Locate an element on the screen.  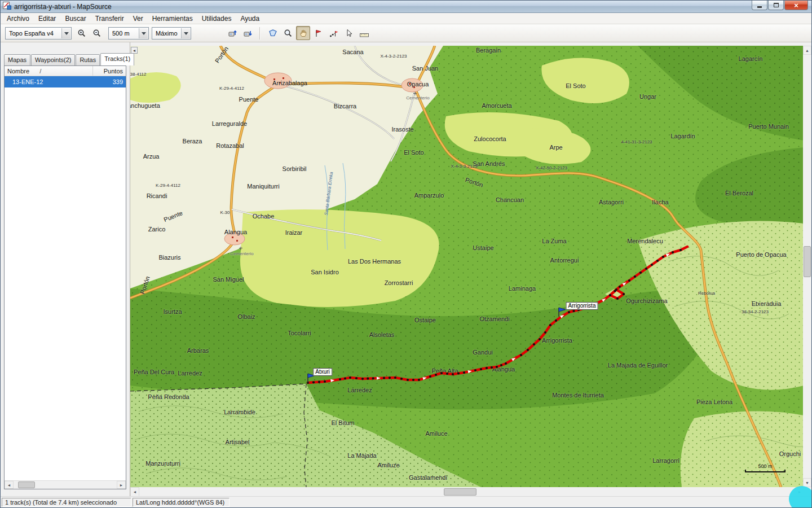
sidebar-hscrollbar: ◄ ► is located at coordinates (65, 484).